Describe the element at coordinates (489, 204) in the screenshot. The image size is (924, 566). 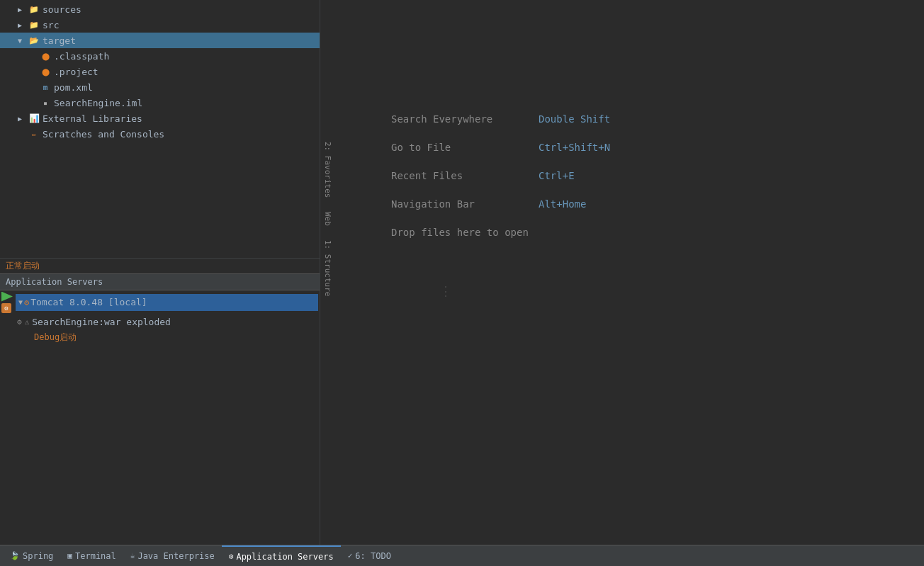
I see `hint-navigation-bar: Navigation Bar Alt+Home` at that location.